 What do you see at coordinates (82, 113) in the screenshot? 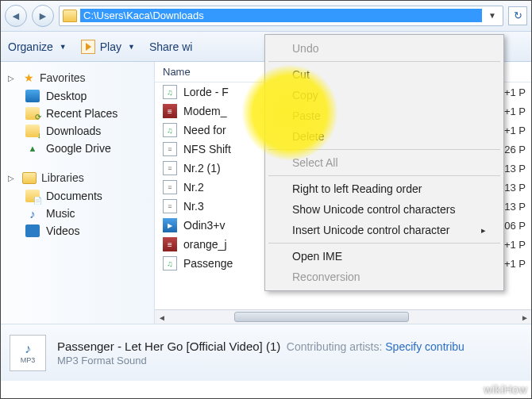
I see `sidebar-item-label: Recent Places` at bounding box center [82, 113].